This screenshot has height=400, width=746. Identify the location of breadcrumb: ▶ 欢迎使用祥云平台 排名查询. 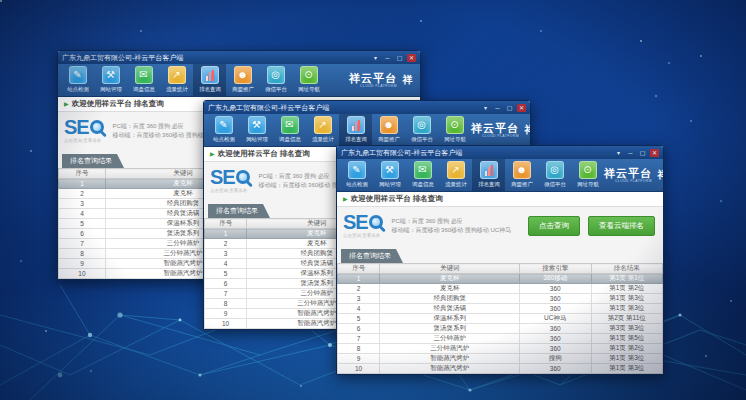
(500, 200).